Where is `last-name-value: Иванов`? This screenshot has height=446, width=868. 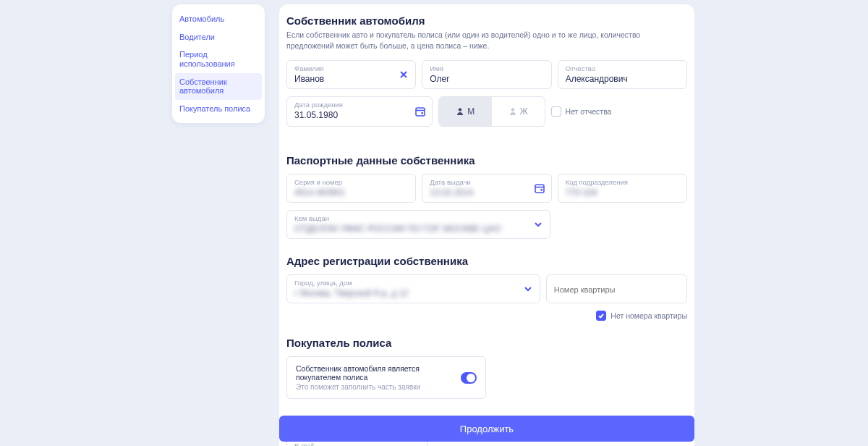 last-name-value: Иванов is located at coordinates (352, 80).